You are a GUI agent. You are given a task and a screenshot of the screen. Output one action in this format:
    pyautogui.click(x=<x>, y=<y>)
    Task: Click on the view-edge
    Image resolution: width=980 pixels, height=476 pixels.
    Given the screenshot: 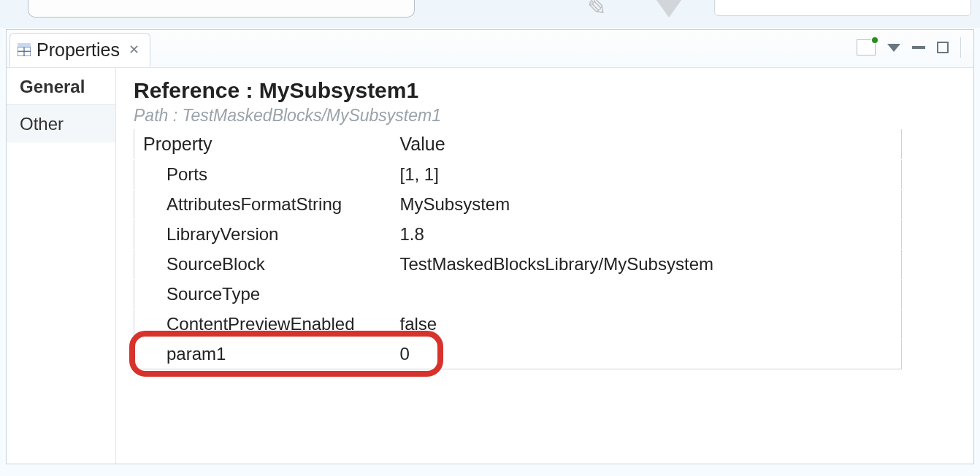 What is the action you would take?
    pyautogui.click(x=962, y=47)
    